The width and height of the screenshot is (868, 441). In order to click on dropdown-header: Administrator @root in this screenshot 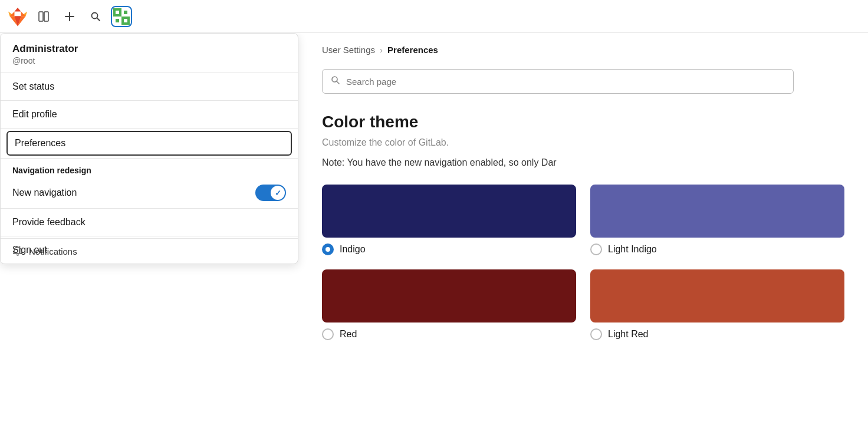, I will do `click(149, 53)`.